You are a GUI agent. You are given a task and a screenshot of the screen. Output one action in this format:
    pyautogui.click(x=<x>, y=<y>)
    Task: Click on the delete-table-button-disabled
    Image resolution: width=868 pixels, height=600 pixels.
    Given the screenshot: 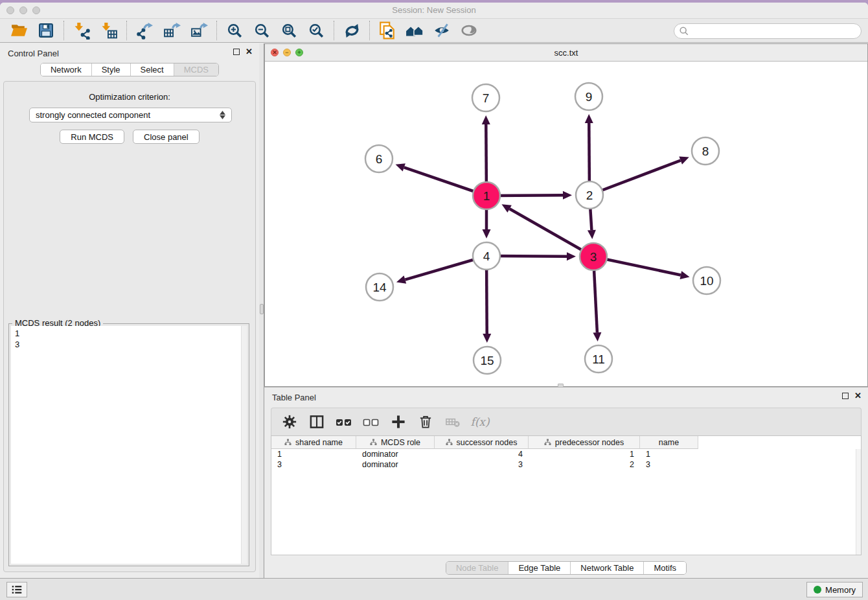 What is the action you would take?
    pyautogui.click(x=453, y=422)
    